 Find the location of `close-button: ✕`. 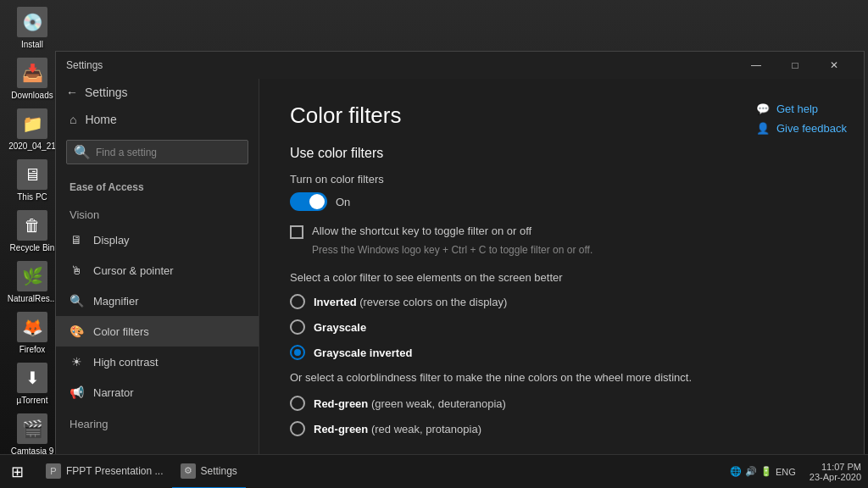

close-button: ✕ is located at coordinates (834, 65).